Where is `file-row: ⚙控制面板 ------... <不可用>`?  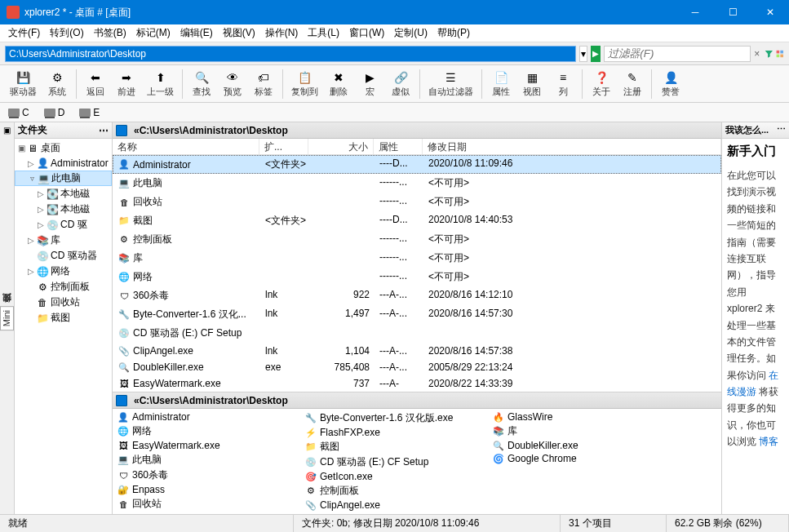
file-row: ⚙控制面板 ------... <不可用> is located at coordinates (417, 240).